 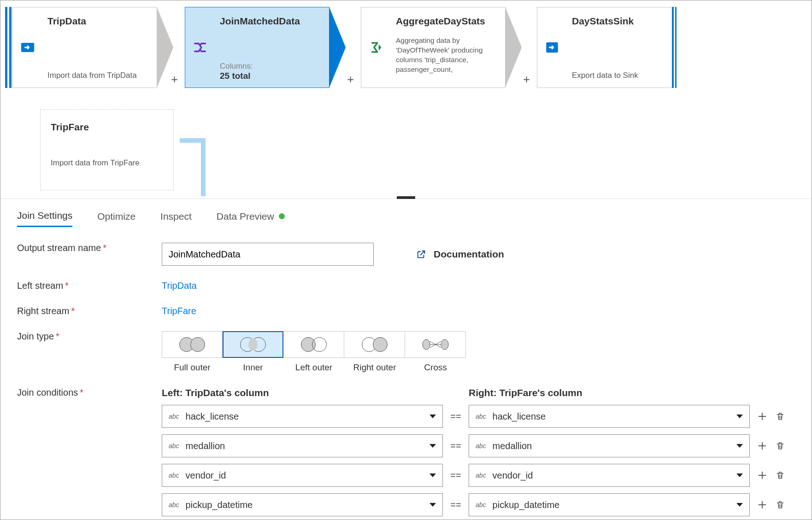 I want to click on external-link-icon, so click(x=421, y=254).